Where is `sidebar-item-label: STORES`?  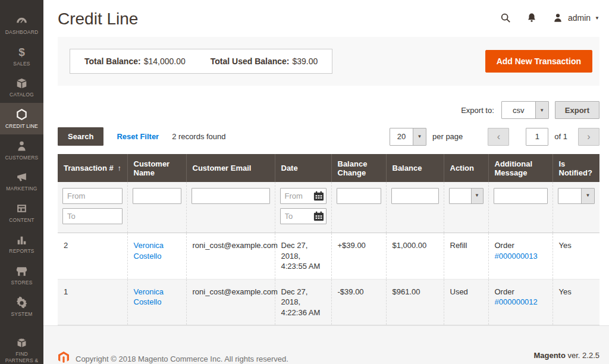
sidebar-item-label: STORES is located at coordinates (22, 283).